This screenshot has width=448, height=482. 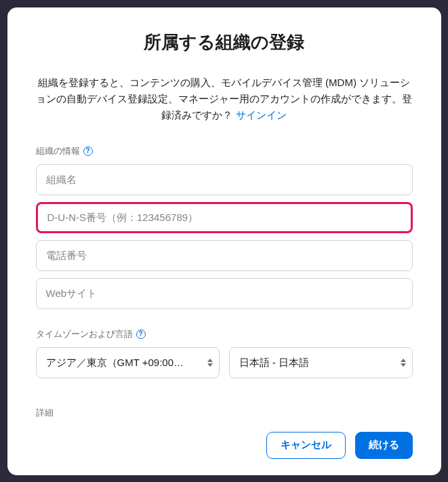 I want to click on timezone-language-row: アジア／東京（GMT +09:00… 日本語 - 日本語, so click(x=224, y=363).